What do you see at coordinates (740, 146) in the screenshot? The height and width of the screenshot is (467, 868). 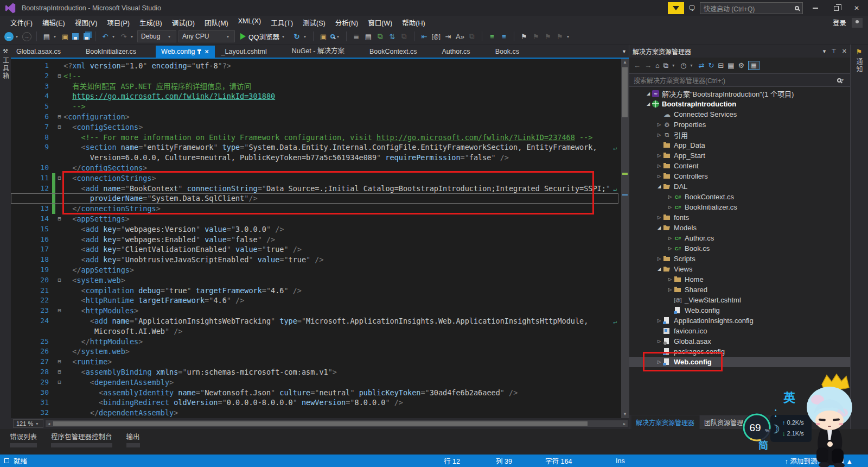 I see `tree-item: App_Data` at bounding box center [740, 146].